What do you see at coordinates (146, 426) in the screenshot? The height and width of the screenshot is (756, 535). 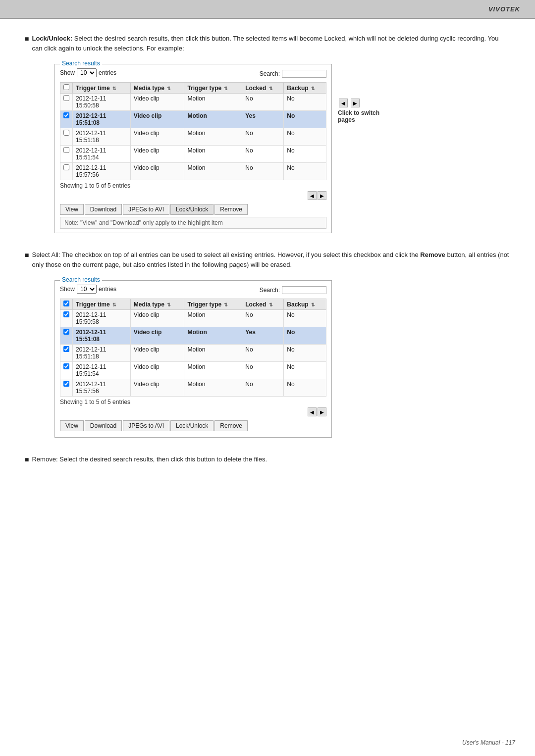 I see `jpegs-to-avi-button-2: JPEGs to AVI` at bounding box center [146, 426].